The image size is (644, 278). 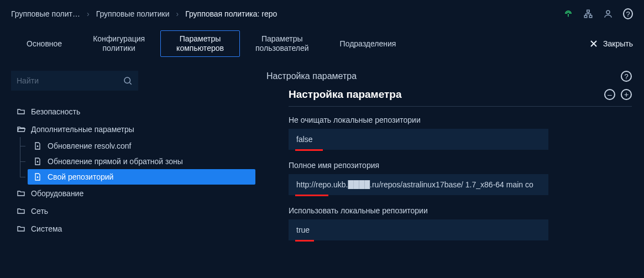 I want to click on search-box, so click(x=75, y=81).